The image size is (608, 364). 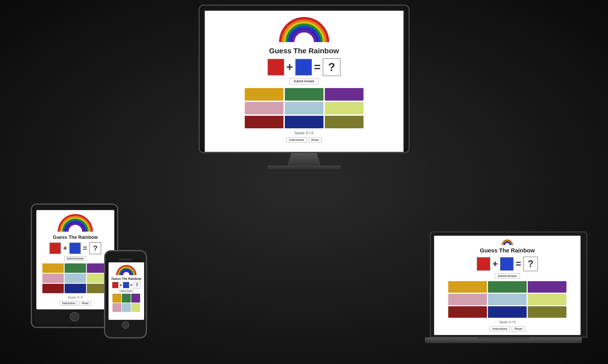 What do you see at coordinates (518, 264) in the screenshot?
I see `equals-symbol-laptop: =` at bounding box center [518, 264].